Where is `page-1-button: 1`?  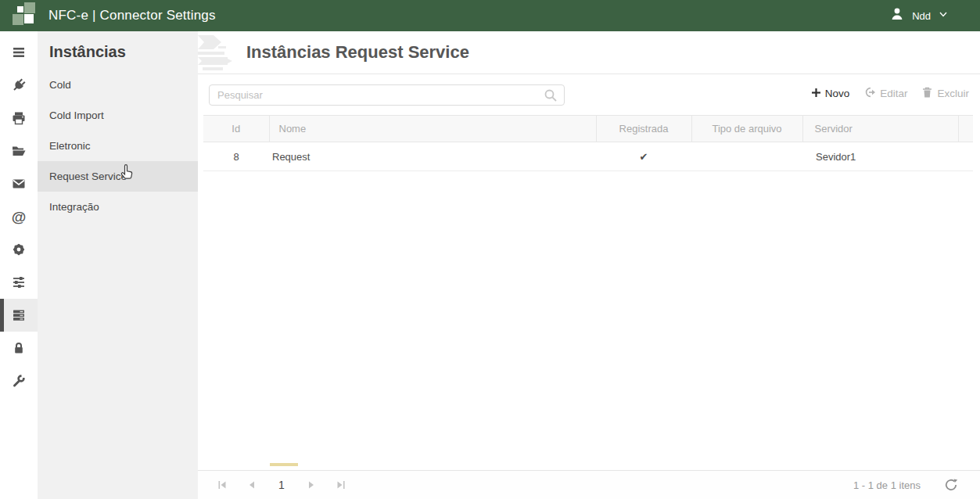 page-1-button: 1 is located at coordinates (282, 485).